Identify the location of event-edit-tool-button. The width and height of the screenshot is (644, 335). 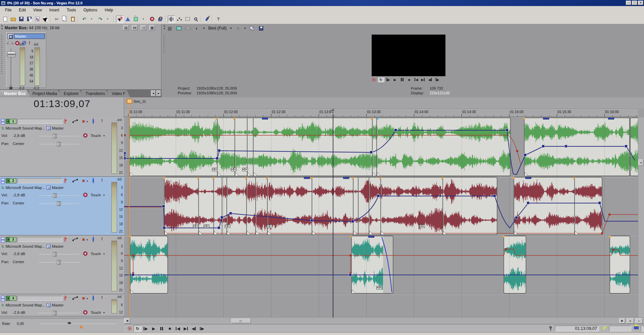
(171, 19).